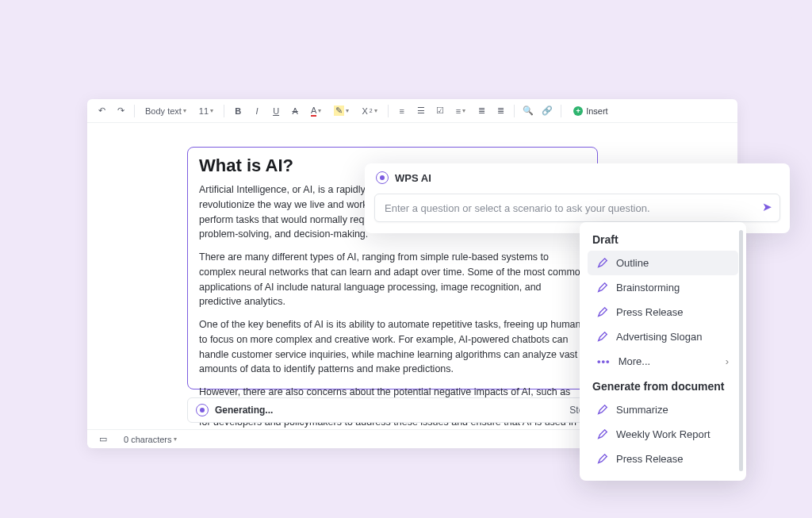 Image resolution: width=812 pixels, height=518 pixels. I want to click on generating-status-bar: Generating... Stop, so click(393, 410).